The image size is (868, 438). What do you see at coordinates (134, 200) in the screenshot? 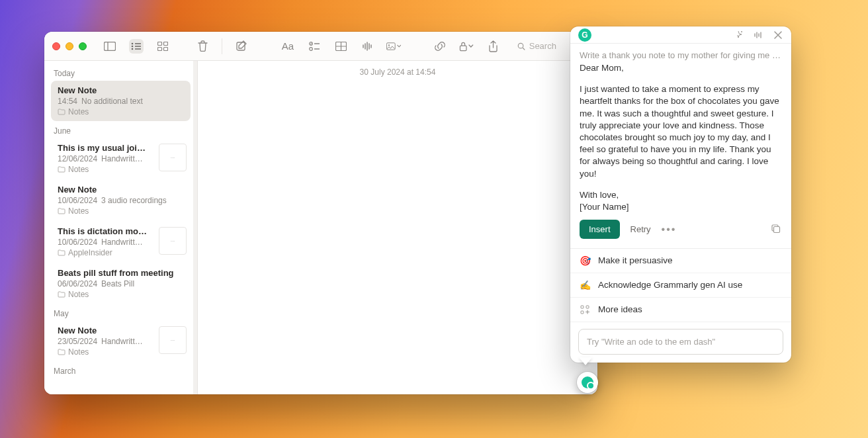
I see `note-subtitle: 3 audio recordings` at bounding box center [134, 200].